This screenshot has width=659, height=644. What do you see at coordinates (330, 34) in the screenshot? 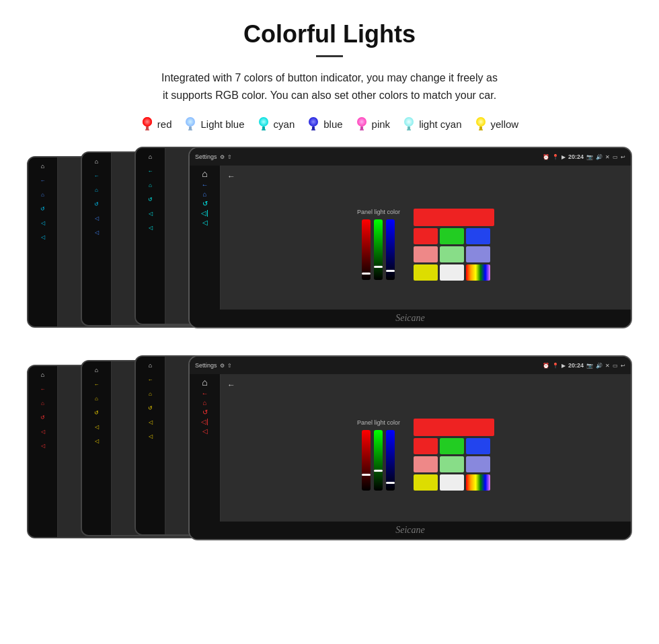
I see `page-title: Colorful Lights` at bounding box center [330, 34].